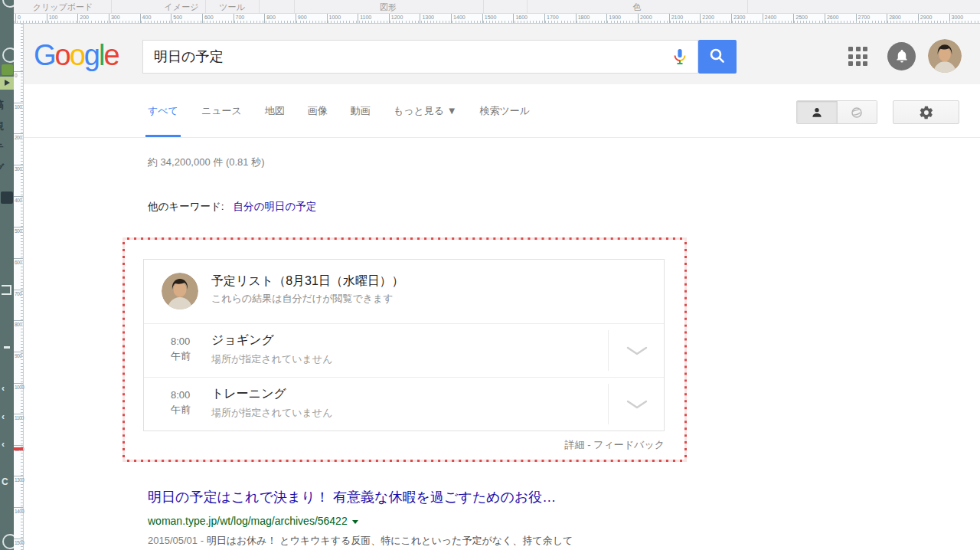 This screenshot has width=980, height=550. What do you see at coordinates (308, 282) in the screenshot?
I see `schedule-card-title: 予定リスト（8月31日（水曜日））` at bounding box center [308, 282].